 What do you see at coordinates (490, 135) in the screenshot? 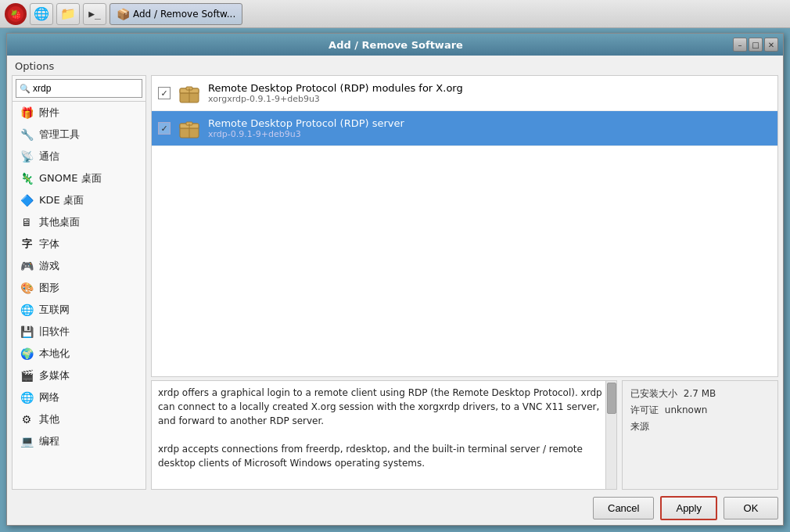
I see `package-version: xrdp-0.9.1-9+deb9u3` at bounding box center [490, 135].